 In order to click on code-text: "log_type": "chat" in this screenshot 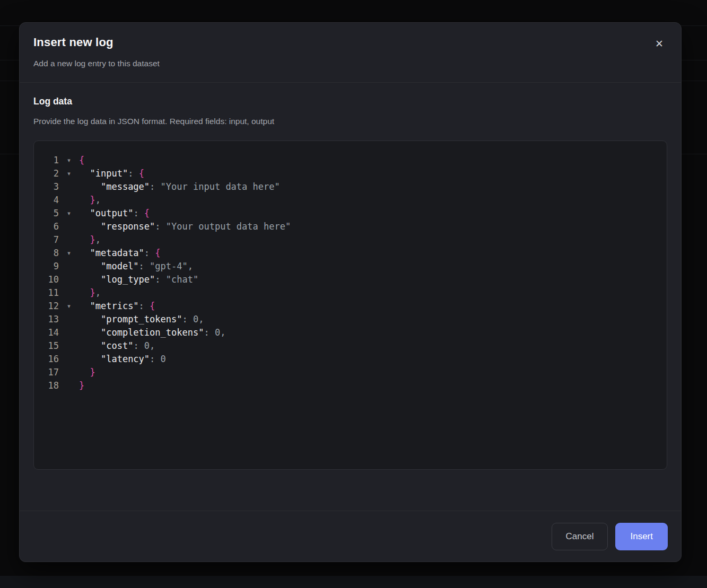, I will do `click(373, 280)`.